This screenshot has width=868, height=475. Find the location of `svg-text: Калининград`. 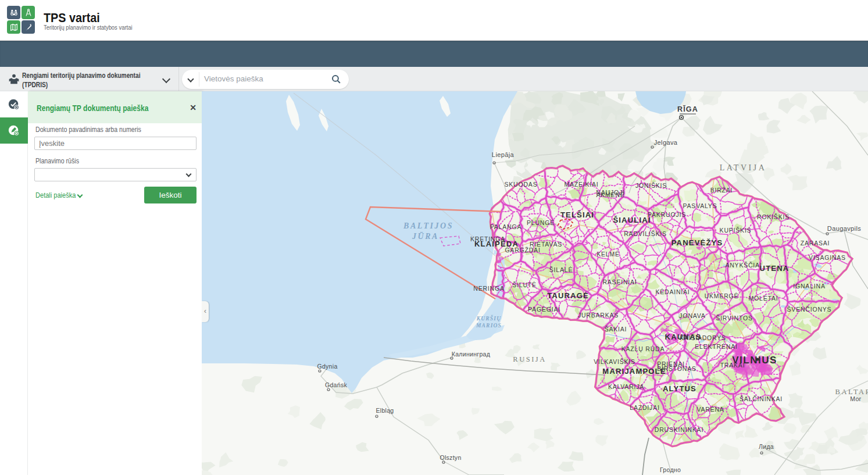

svg-text: Калининград is located at coordinates (471, 354).